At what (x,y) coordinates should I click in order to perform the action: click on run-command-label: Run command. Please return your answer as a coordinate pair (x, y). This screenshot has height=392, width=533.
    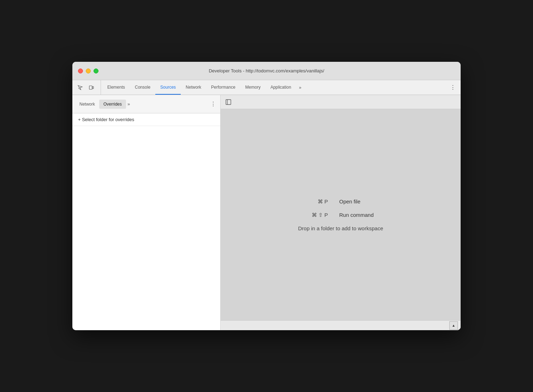
    Looking at the image, I should click on (360, 215).